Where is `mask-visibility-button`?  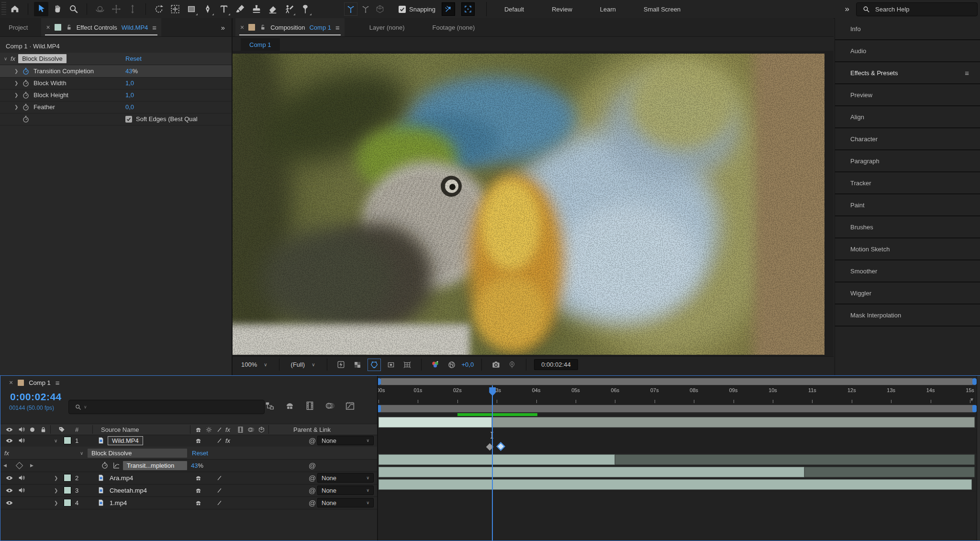 mask-visibility-button is located at coordinates (374, 365).